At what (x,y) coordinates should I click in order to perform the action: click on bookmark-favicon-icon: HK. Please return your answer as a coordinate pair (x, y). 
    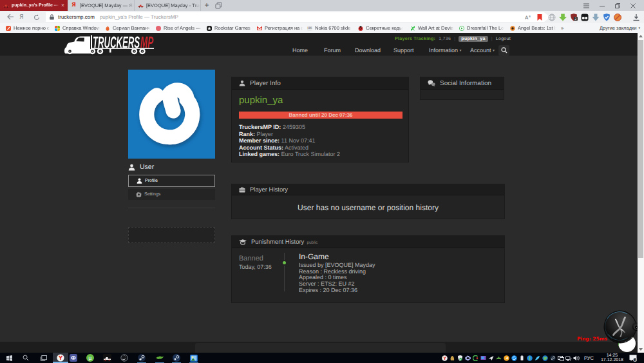
    Looking at the image, I should click on (310, 28).